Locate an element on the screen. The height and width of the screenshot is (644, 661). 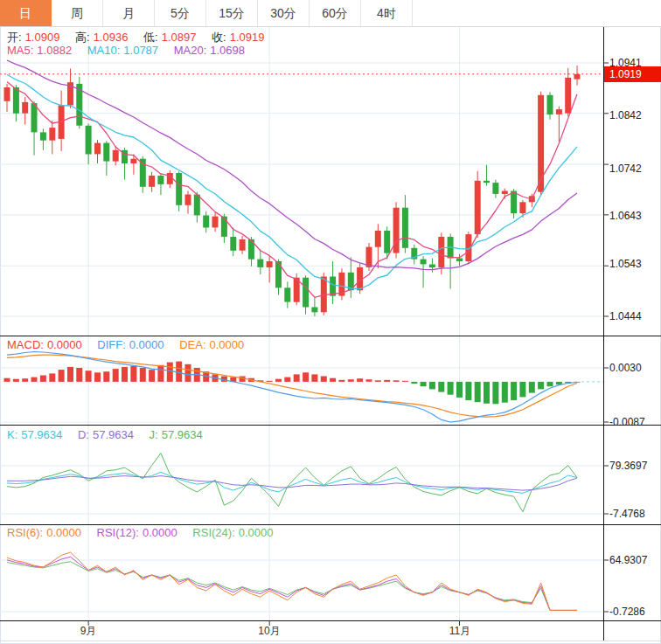
tab-30min: 30分 is located at coordinates (283, 13).